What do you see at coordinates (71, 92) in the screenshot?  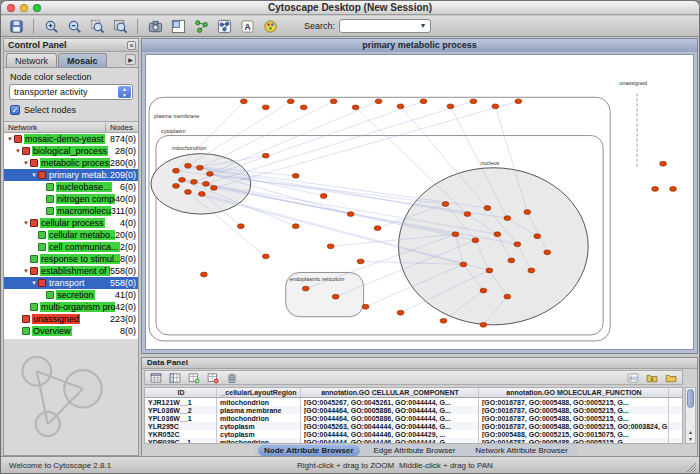 I see `node-color-combobox: transporter activity ▲▼` at bounding box center [71, 92].